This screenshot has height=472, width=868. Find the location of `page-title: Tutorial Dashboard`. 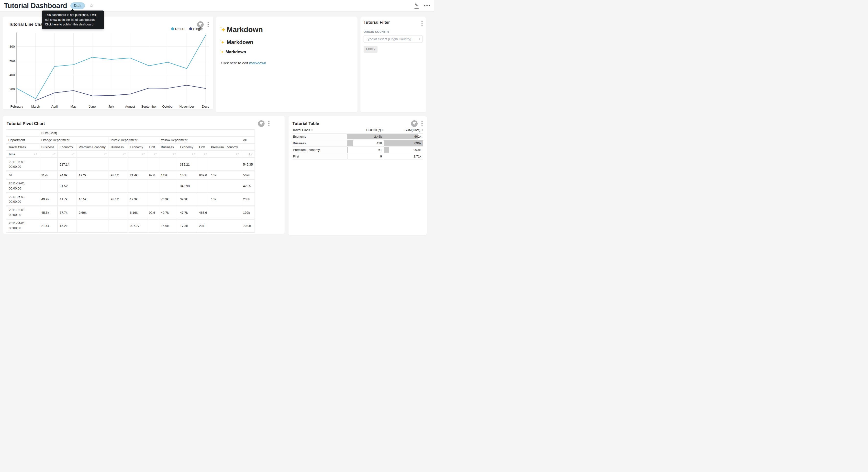

page-title: Tutorial Dashboard is located at coordinates (36, 6).